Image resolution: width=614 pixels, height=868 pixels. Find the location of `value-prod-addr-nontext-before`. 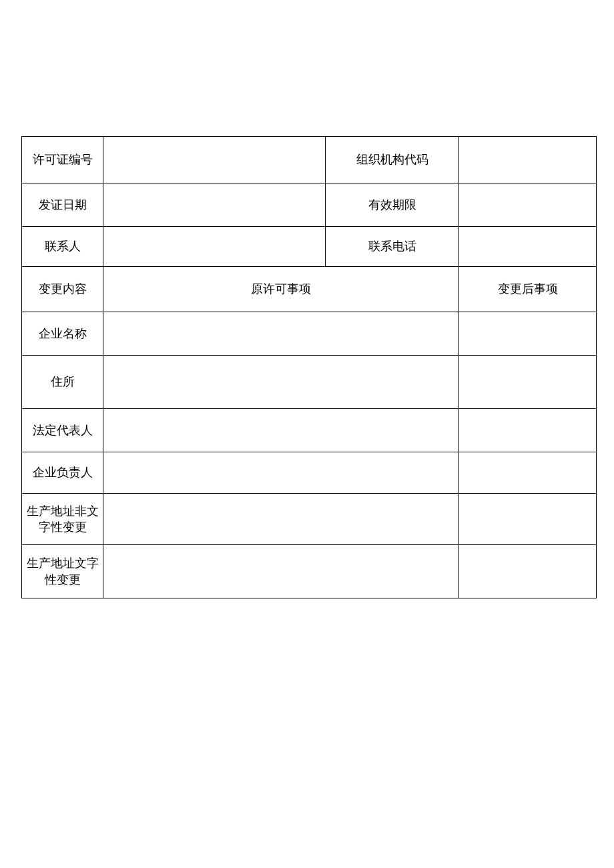

value-prod-addr-nontext-before is located at coordinates (282, 519).